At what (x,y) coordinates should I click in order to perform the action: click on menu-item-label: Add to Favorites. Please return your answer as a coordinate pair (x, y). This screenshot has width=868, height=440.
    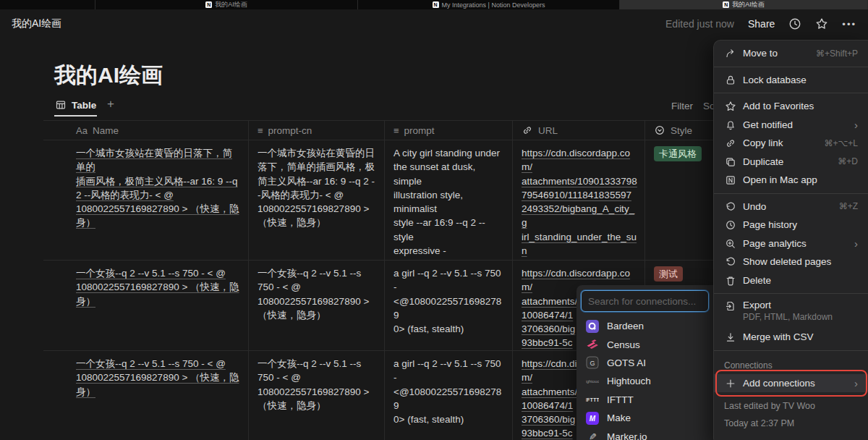
    Looking at the image, I should click on (800, 106).